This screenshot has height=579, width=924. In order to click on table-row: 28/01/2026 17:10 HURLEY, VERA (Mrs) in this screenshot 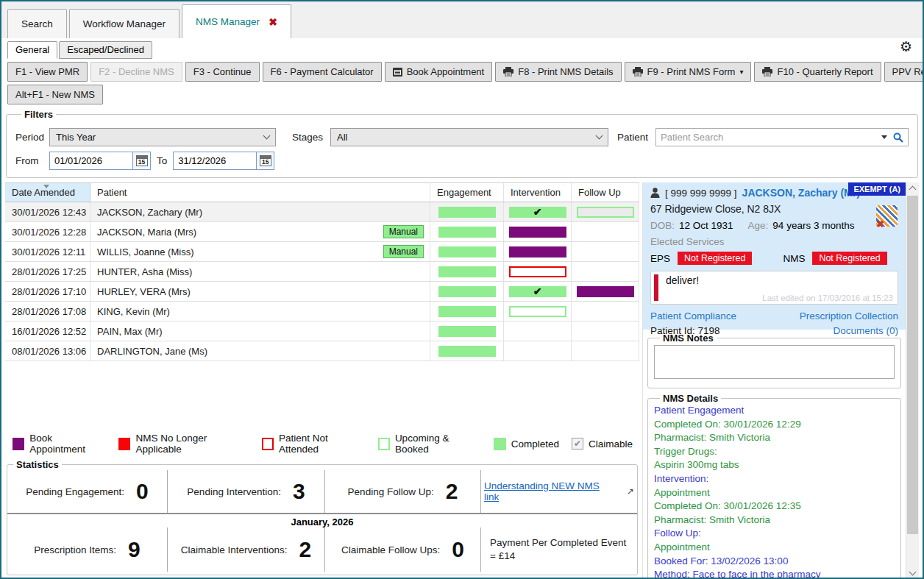, I will do `click(322, 291)`.